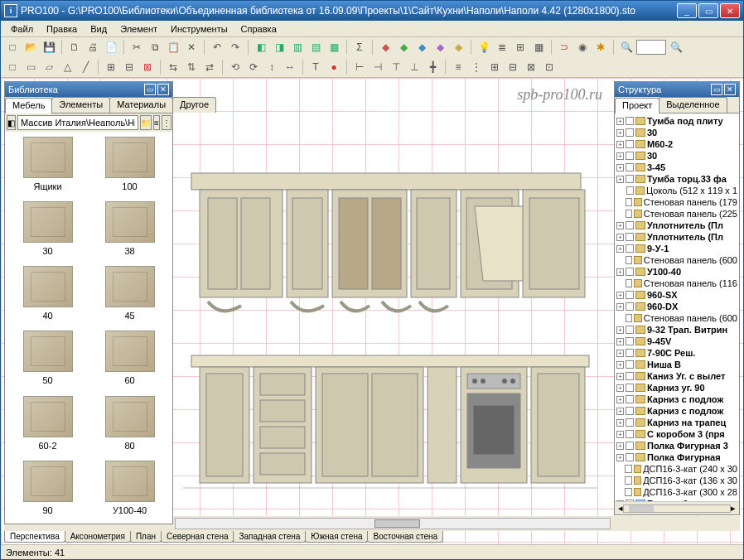 Image resolution: width=744 pixels, height=560 pixels. What do you see at coordinates (601, 47) in the screenshot?
I see `star-icon: ✱` at bounding box center [601, 47].